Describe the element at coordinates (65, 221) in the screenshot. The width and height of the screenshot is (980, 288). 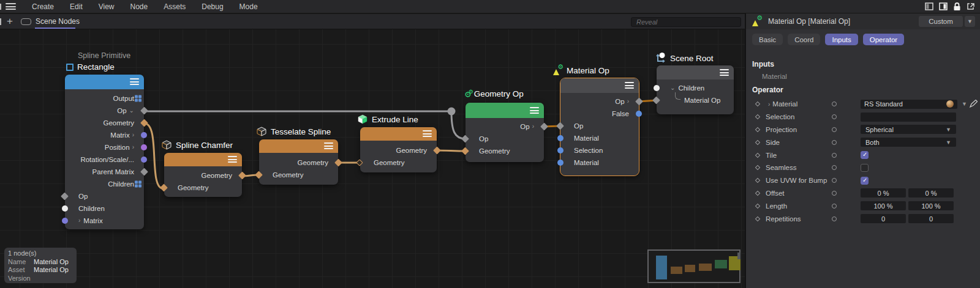
I see `port-matrix-input` at that location.